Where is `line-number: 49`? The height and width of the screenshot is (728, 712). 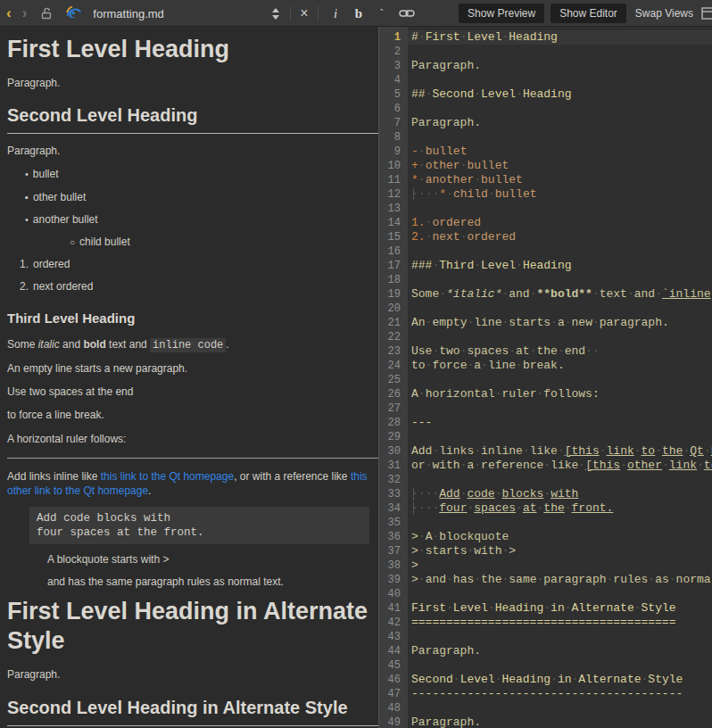
line-number: 49 is located at coordinates (393, 722).